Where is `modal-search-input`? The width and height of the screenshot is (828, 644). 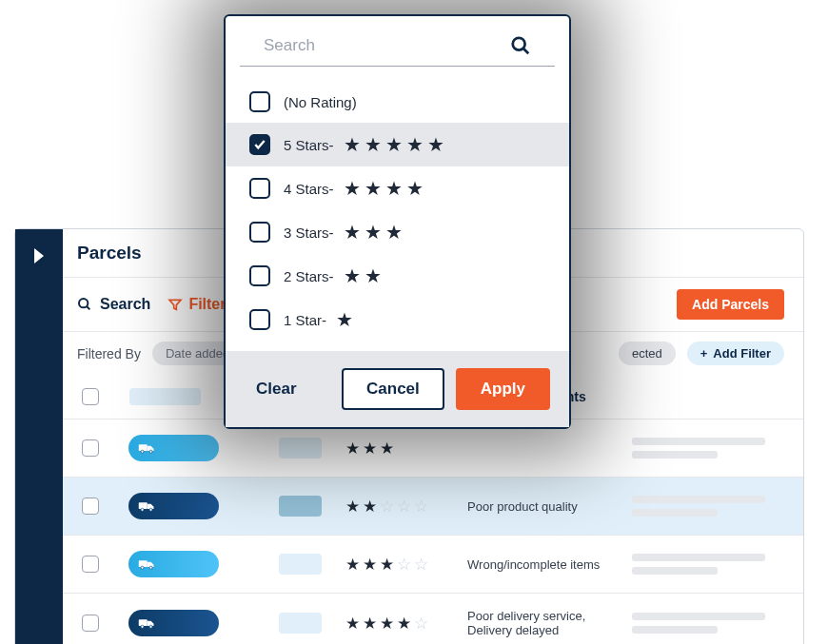
modal-search-input is located at coordinates (386, 46).